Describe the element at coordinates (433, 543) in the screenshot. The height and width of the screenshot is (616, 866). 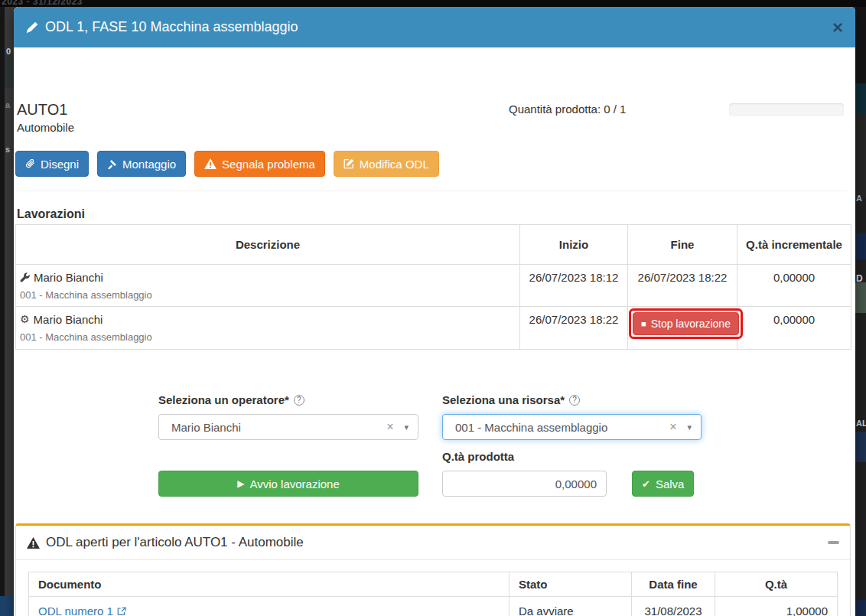
I see `open-odl-panel-header: ODL aperti per l'articolo AUTO1 - Automo…` at that location.